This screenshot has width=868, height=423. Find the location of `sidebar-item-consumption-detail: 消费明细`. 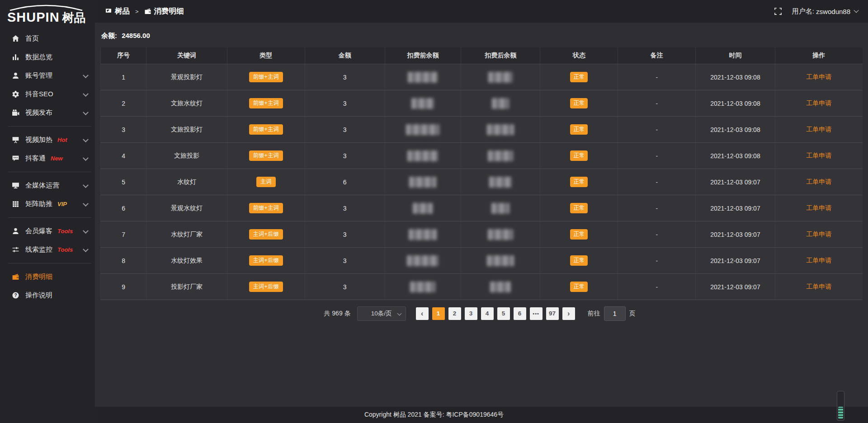

sidebar-item-consumption-detail: 消费明细 is located at coordinates (47, 277).